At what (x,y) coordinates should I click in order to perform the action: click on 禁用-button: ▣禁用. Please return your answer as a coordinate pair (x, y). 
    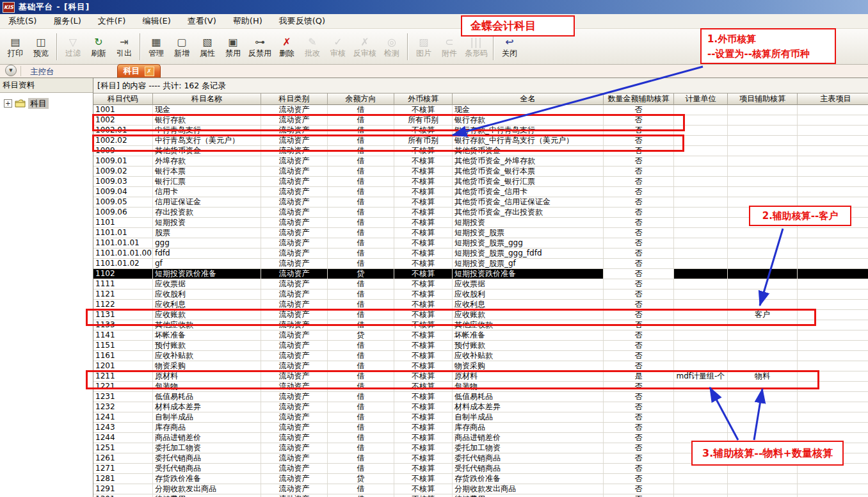
    Looking at the image, I should click on (233, 47).